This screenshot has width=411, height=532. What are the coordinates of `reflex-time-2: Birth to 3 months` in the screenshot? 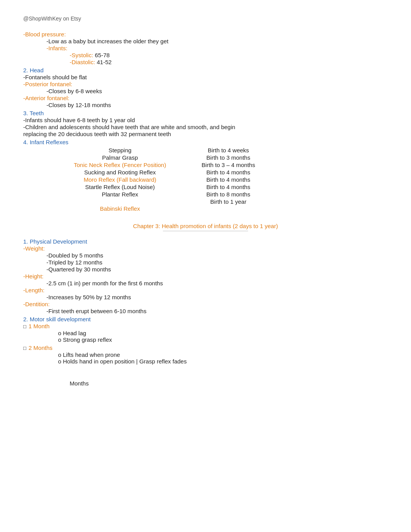 It's located at (228, 158).